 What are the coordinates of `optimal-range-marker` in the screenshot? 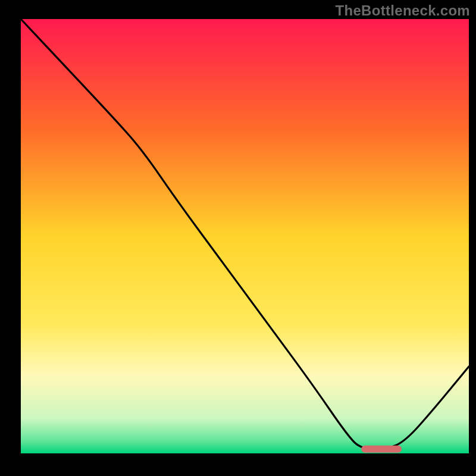 It's located at (381, 449).